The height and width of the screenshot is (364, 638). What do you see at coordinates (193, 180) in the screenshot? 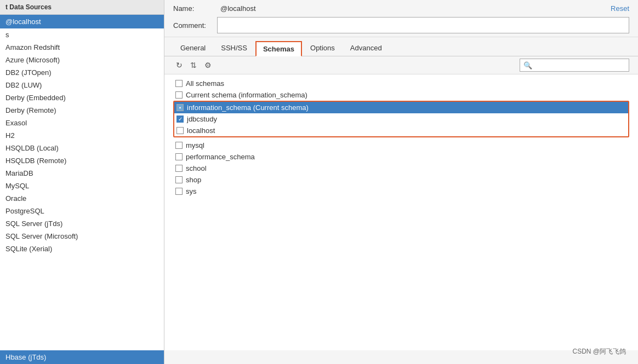
I see `shop-label: shop` at bounding box center [193, 180].